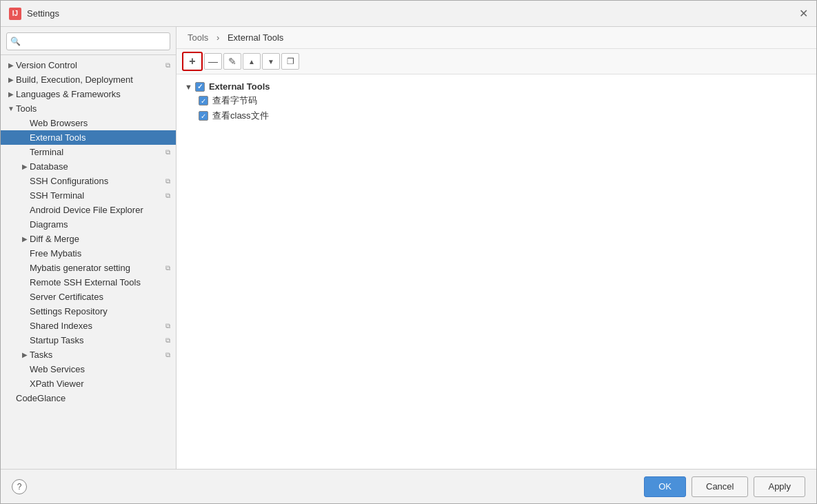 The image size is (817, 504). Describe the element at coordinates (100, 296) in the screenshot. I see `sidebar-item-label: Server Certificates` at that location.